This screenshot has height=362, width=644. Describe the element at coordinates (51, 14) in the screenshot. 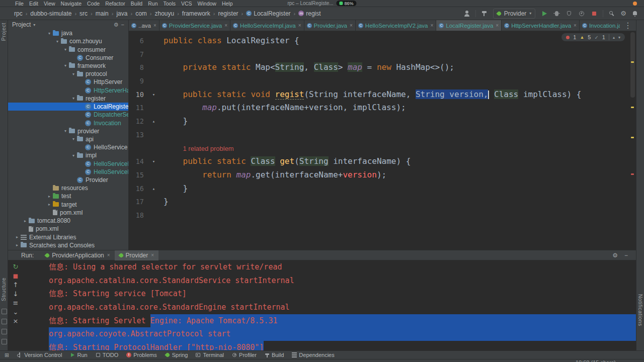

I see `breadcrumb-item-dubbo-simulate: dubbo-simulate` at that location.